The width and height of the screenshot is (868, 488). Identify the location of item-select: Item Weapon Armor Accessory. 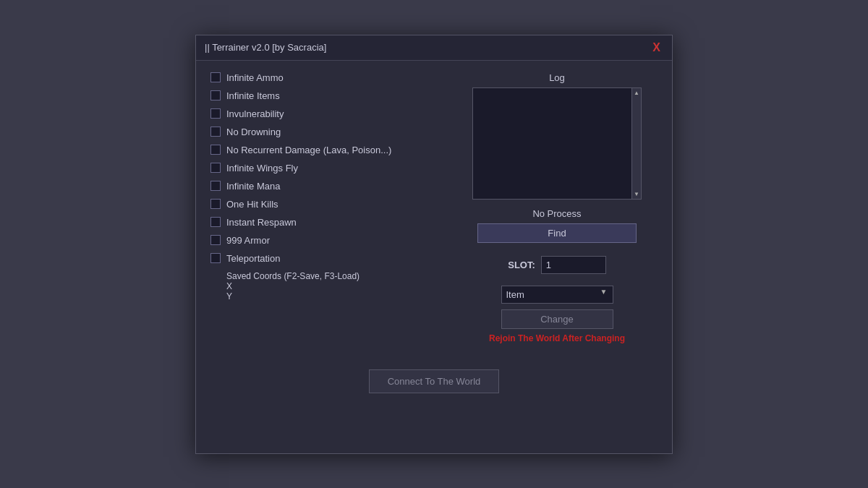
(557, 295).